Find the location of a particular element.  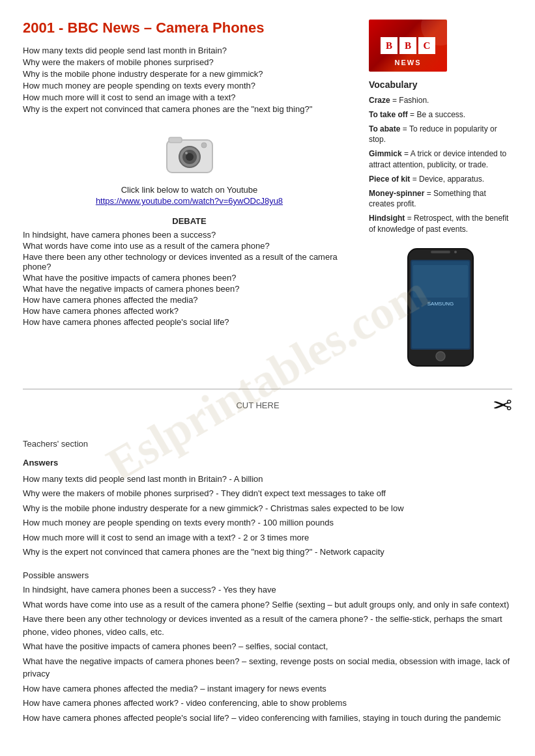

debate-question-item: How have camera phones affected the medi… is located at coordinates (189, 300).